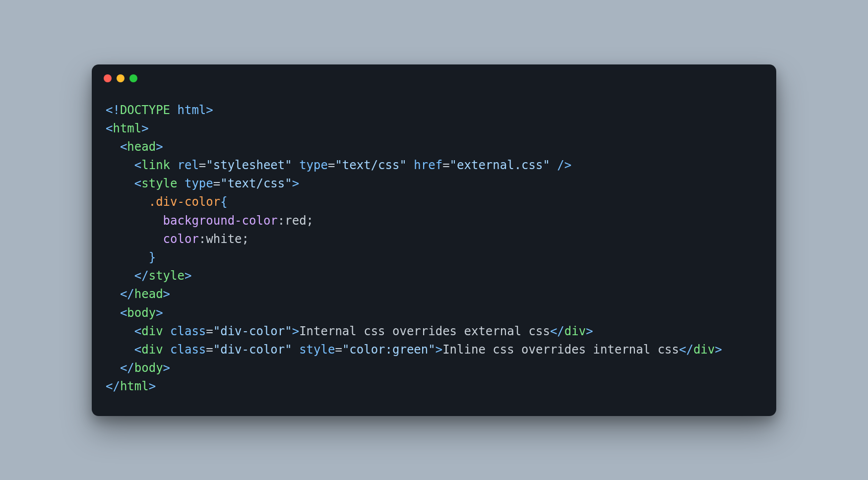  Describe the element at coordinates (434, 202) in the screenshot. I see `code-line: .div-color{` at that location.